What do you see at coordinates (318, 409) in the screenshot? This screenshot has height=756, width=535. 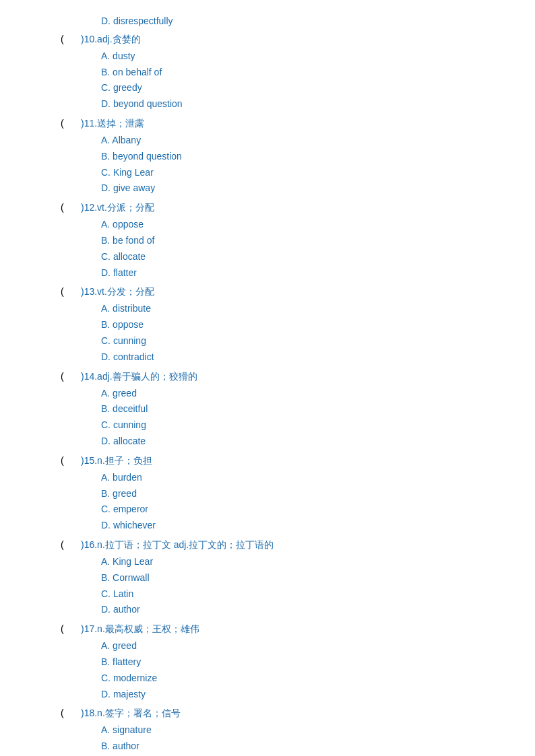 I see `option-q14-1: B. deceitful` at bounding box center [318, 409].